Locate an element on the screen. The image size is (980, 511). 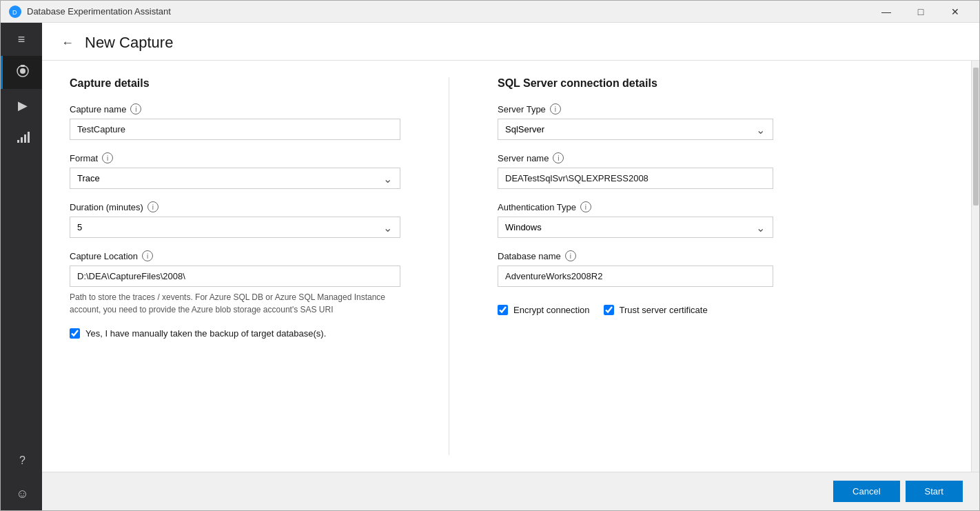
sidebar-item-replay: ▶ is located at coordinates (21, 106).